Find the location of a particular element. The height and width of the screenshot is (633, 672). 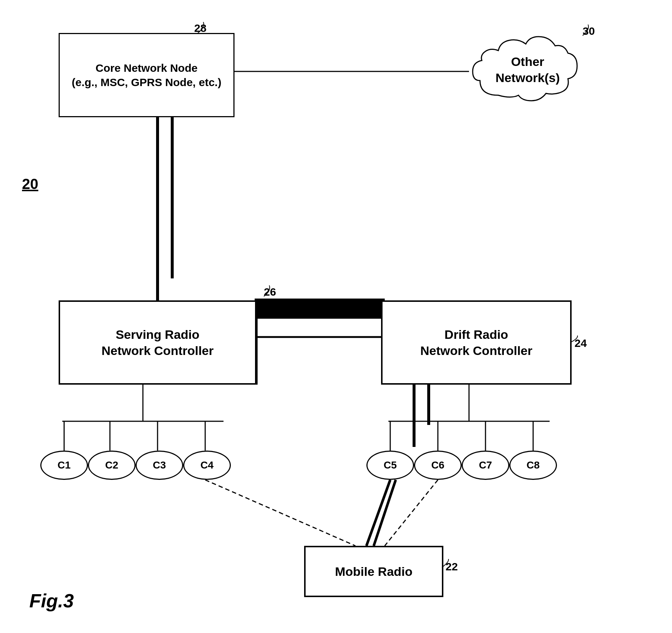

other-networks-cloud: OtherNetwork(s) is located at coordinates (528, 70).